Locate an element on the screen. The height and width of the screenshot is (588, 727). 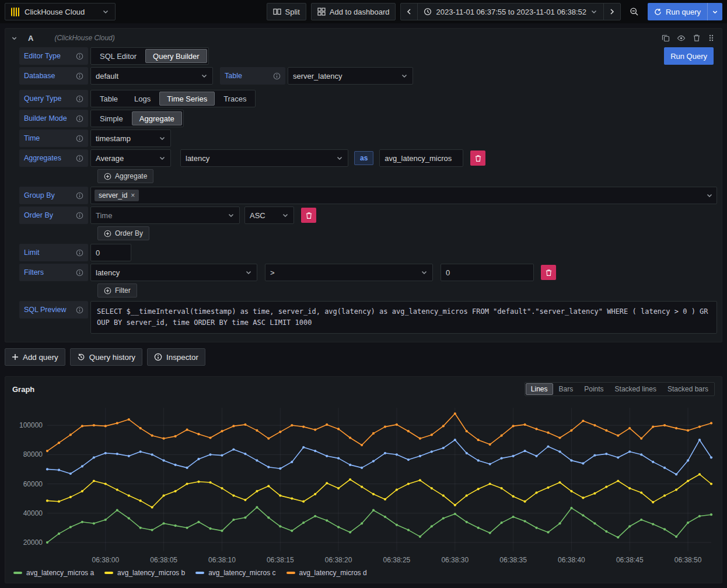
remove-tag-icon is located at coordinates (133, 195).